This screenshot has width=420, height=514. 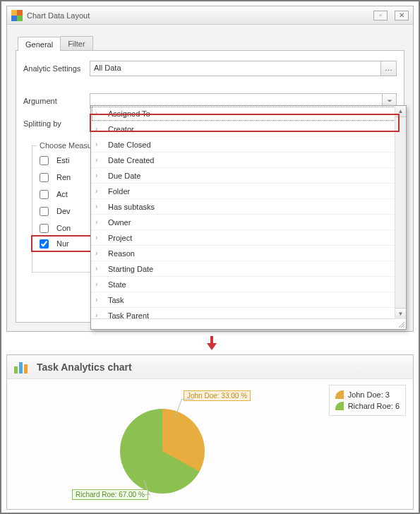 What do you see at coordinates (248, 324) in the screenshot?
I see `dropdown-resize-grip` at bounding box center [248, 324].